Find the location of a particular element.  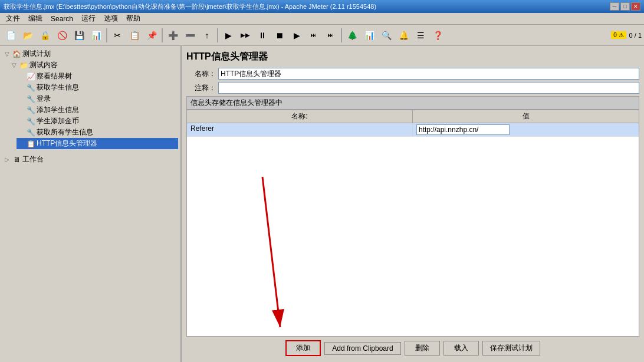

test-content-icon: 📁 is located at coordinates (24, 65).